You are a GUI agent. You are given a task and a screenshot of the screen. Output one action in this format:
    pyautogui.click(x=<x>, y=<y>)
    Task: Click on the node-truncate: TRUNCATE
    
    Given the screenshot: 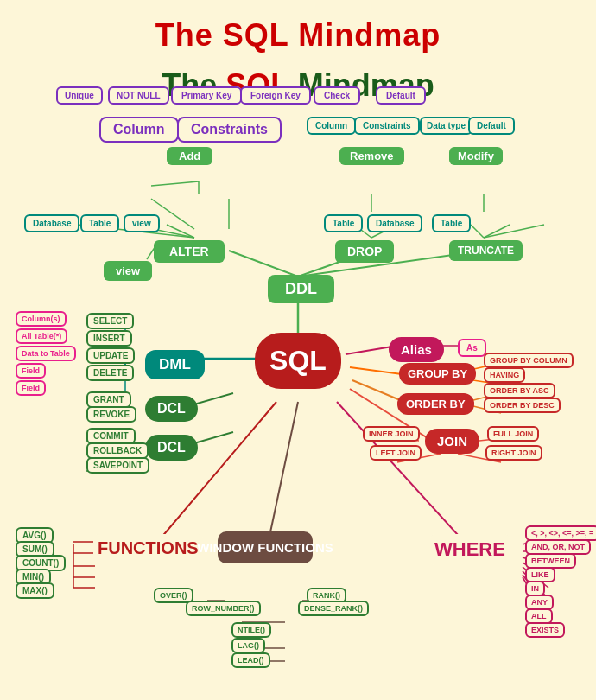 What is the action you would take?
    pyautogui.click(x=485, y=251)
    